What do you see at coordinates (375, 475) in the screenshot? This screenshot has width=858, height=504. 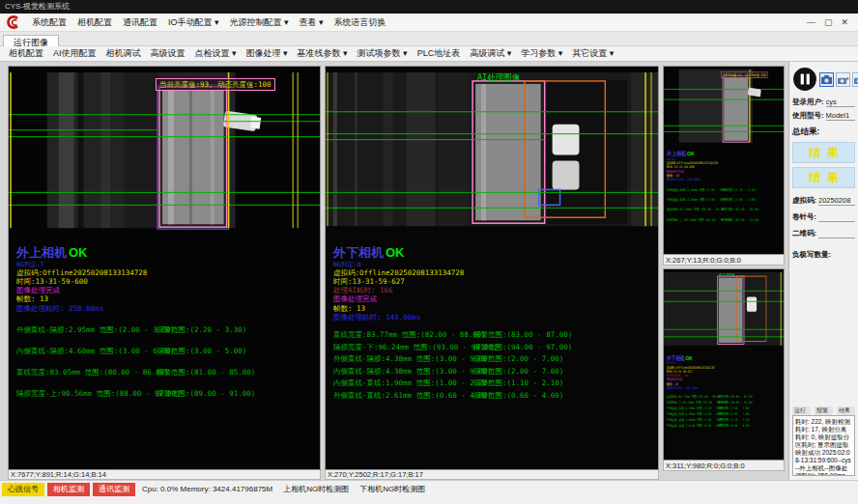 I see `coords-text: X:270;Y:2502;R:17;G:17;B:17` at bounding box center [375, 475].